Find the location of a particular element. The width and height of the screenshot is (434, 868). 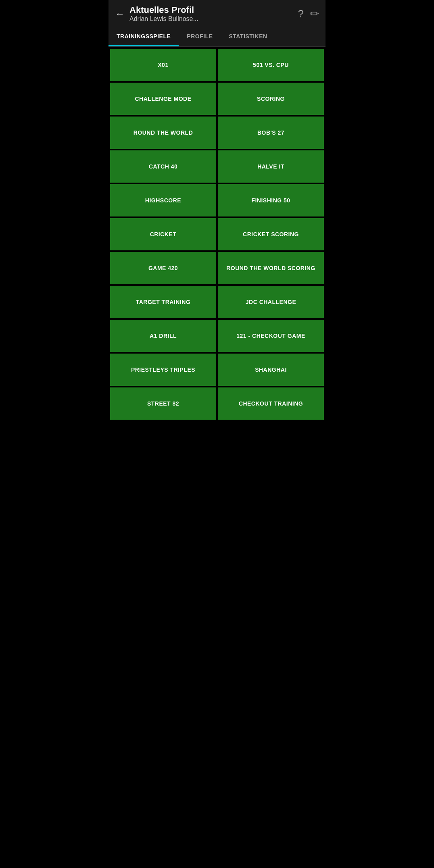

game-button-game-420: GAME 420 is located at coordinates (163, 268).